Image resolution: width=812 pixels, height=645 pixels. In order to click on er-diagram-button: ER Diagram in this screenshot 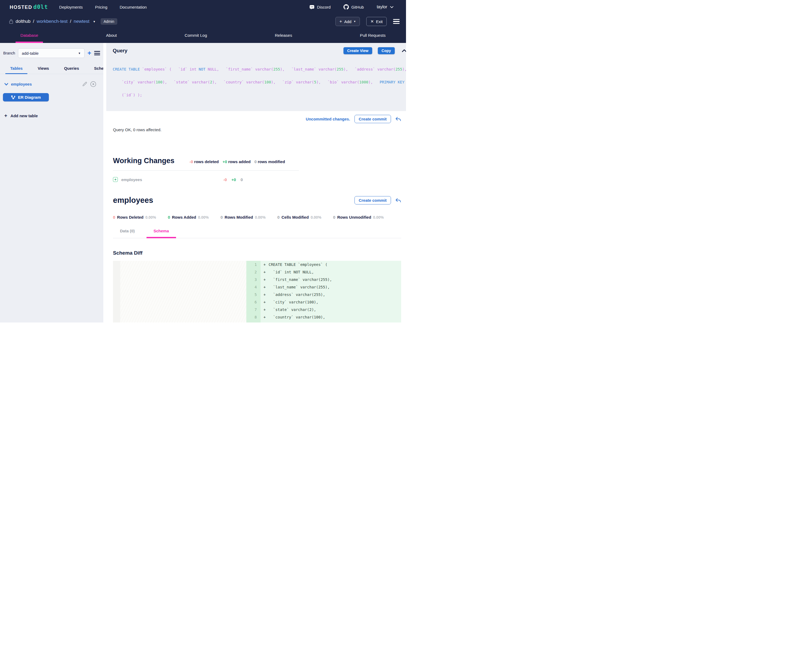, I will do `click(26, 97)`.